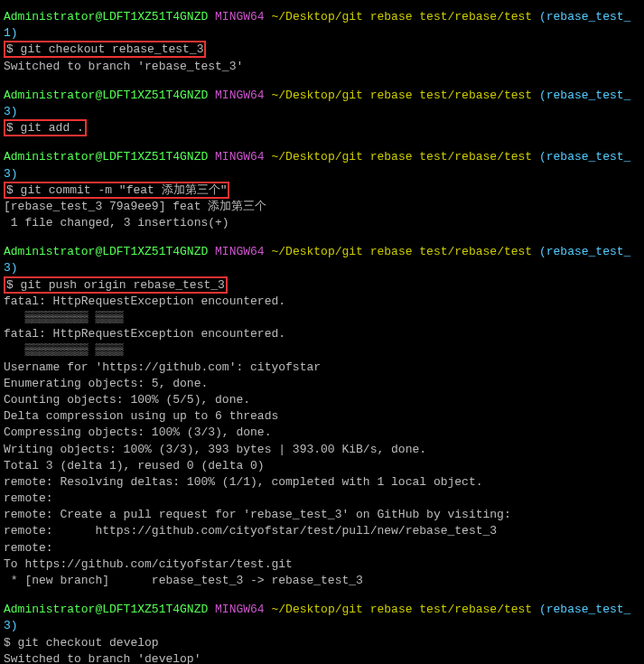  Describe the element at coordinates (322, 384) in the screenshot. I see `output-line: Enumerating objects: 5, done.` at that location.